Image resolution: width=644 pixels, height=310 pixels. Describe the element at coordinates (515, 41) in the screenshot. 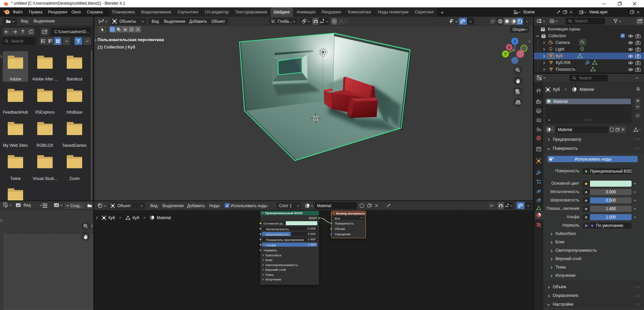

I see `svg-text: Z` at that location.